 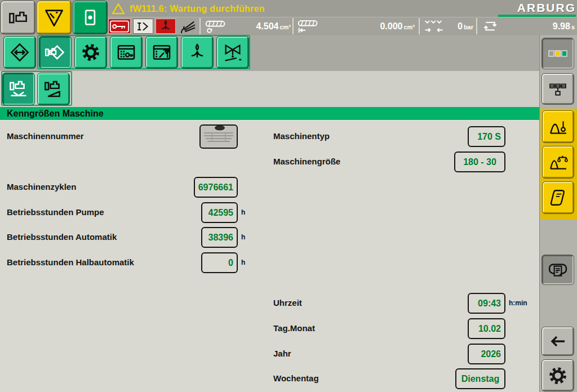 I want to click on status-squares-icon, so click(x=558, y=54).